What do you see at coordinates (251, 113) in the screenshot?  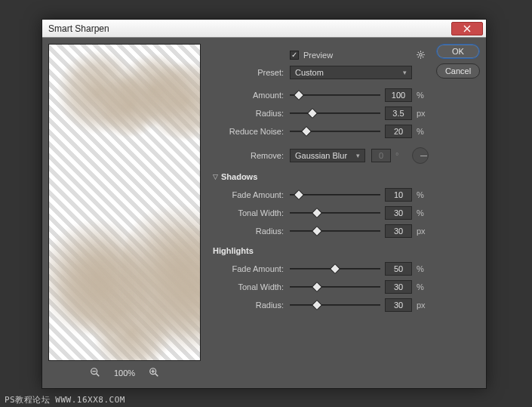 I see `radius-label: Radius:` at bounding box center [251, 113].